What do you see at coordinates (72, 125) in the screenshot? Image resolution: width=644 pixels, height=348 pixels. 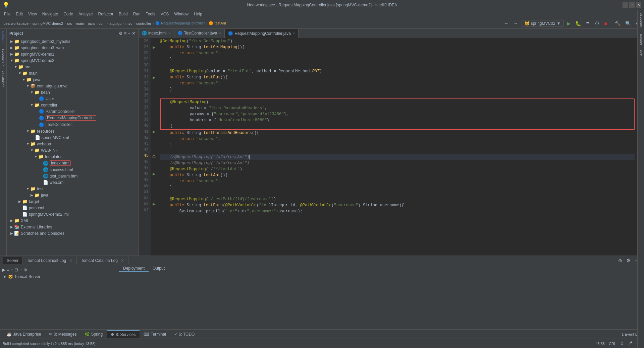 I see `tree-item-testcontroller: 🔵 TestController` at bounding box center [72, 125].